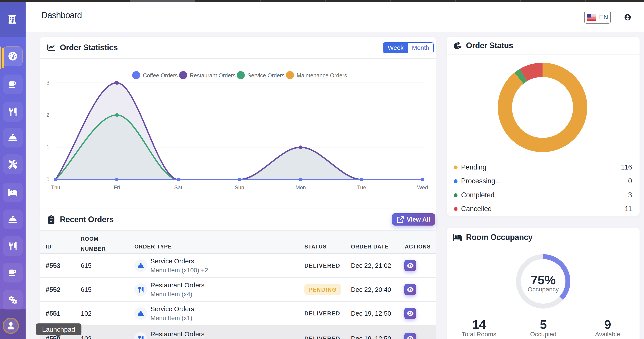  I want to click on svg-text: 75%, so click(543, 280).